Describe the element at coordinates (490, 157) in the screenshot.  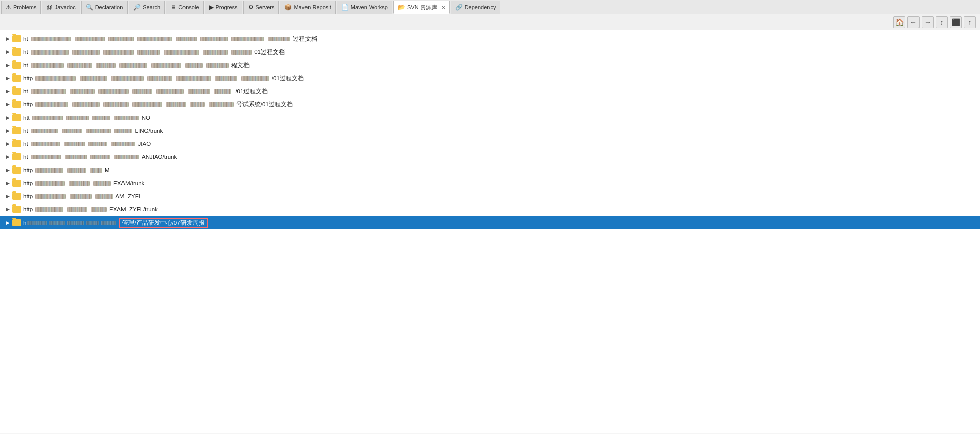
I see `tree-row: ▶ ht ANJIAO/trunk` at that location.